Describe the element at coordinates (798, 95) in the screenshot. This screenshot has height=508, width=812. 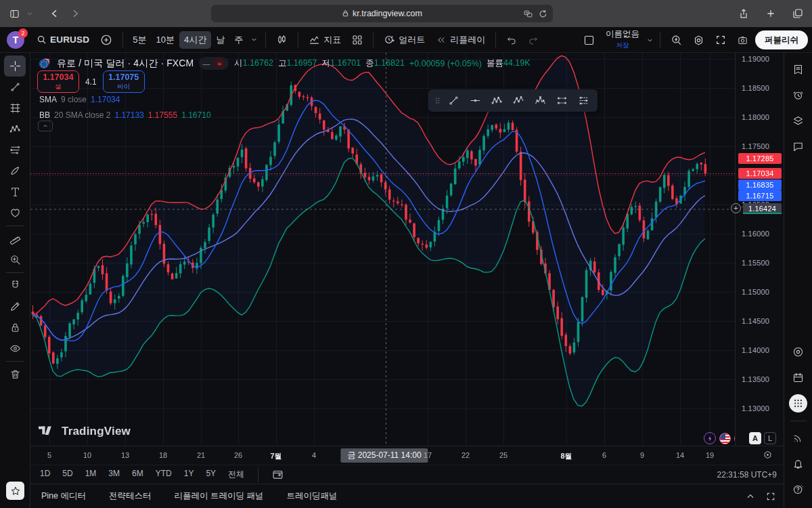
I see `alerts-clock-icon` at that location.